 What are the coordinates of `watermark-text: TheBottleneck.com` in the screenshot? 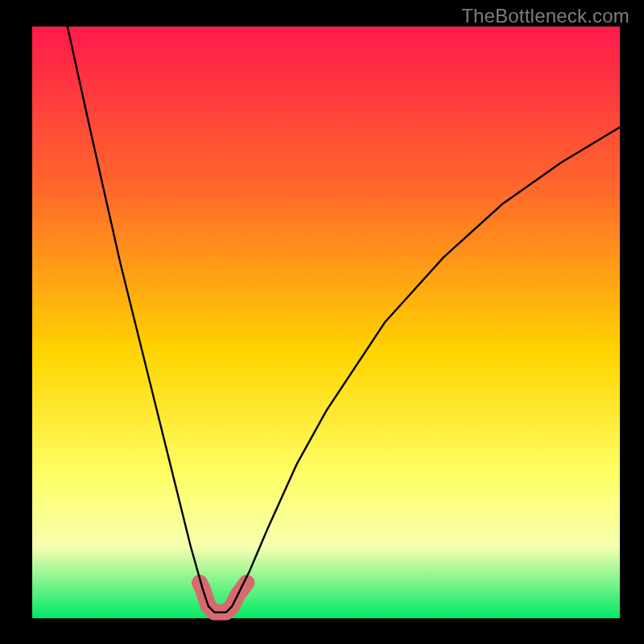 It's located at (546, 16).